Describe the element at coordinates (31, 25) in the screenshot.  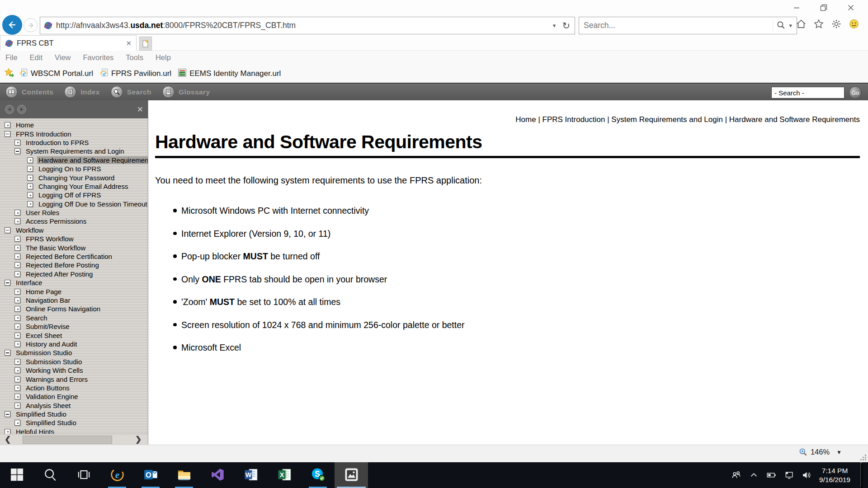
I see `forward-button` at that location.